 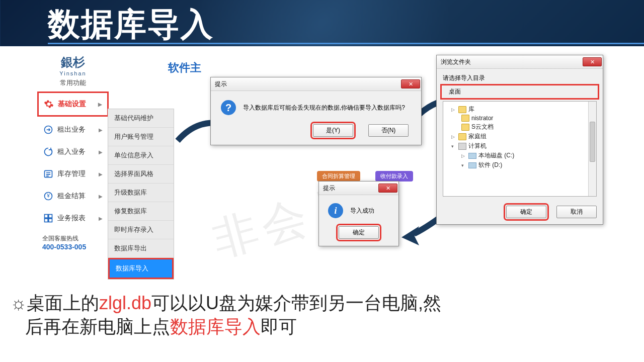 I want to click on list-icon, so click(x=48, y=174).